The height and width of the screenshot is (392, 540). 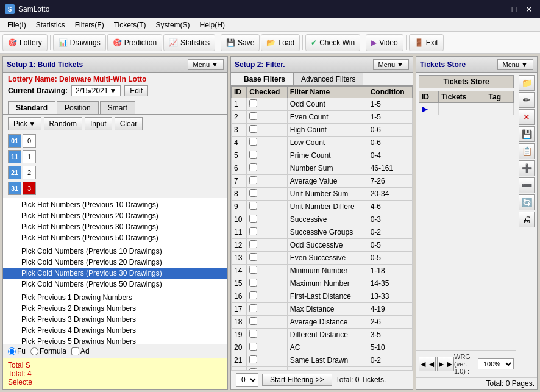 I want to click on input-button: Input, so click(x=99, y=124).